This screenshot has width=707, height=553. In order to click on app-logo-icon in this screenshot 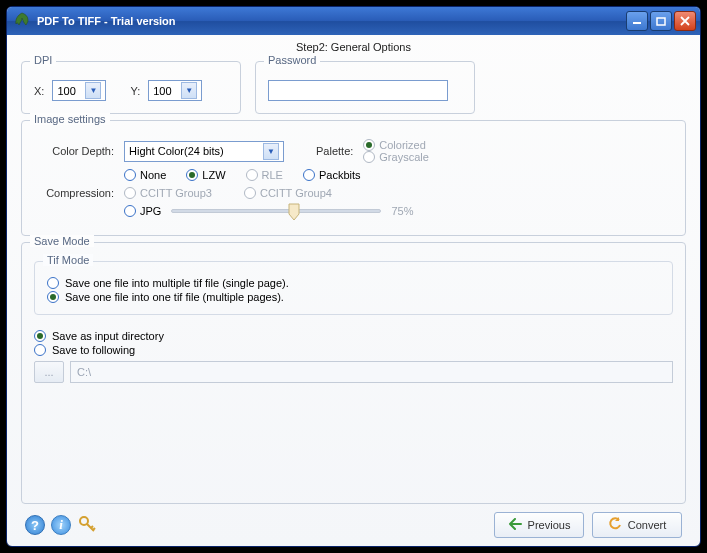, I will do `click(22, 21)`.